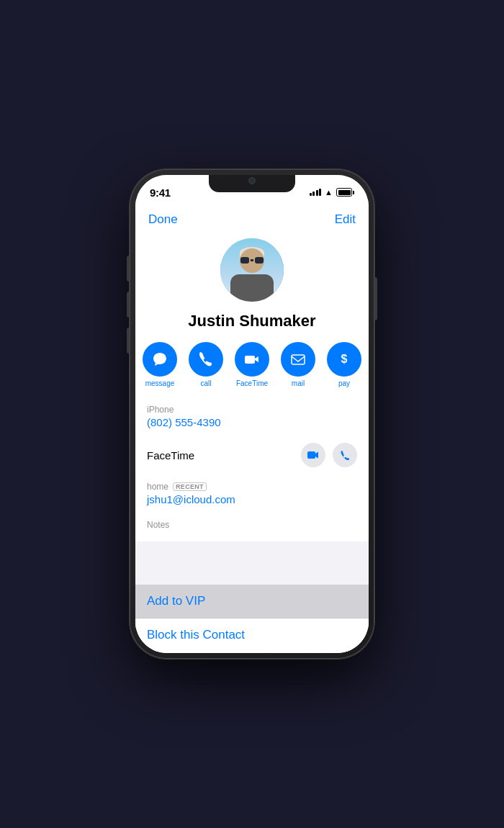 The width and height of the screenshot is (504, 828). What do you see at coordinates (160, 364) in the screenshot?
I see `message-button: message` at bounding box center [160, 364].